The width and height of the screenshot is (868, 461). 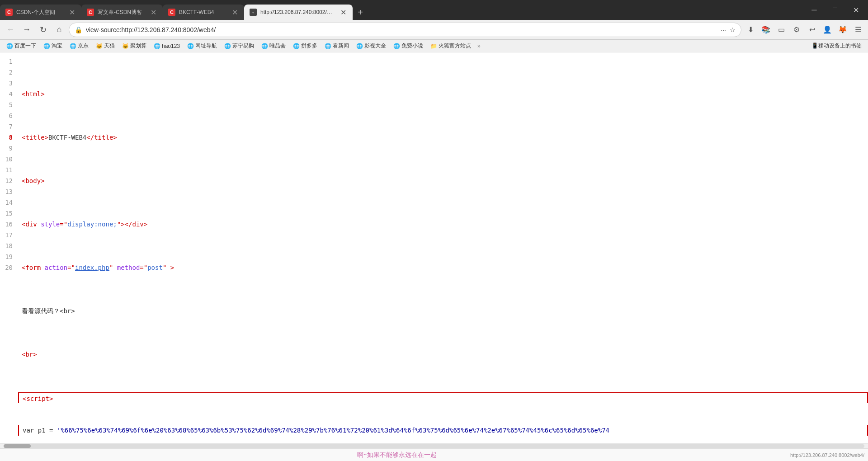 What do you see at coordinates (27, 30) in the screenshot?
I see `forward-button: →` at bounding box center [27, 30].